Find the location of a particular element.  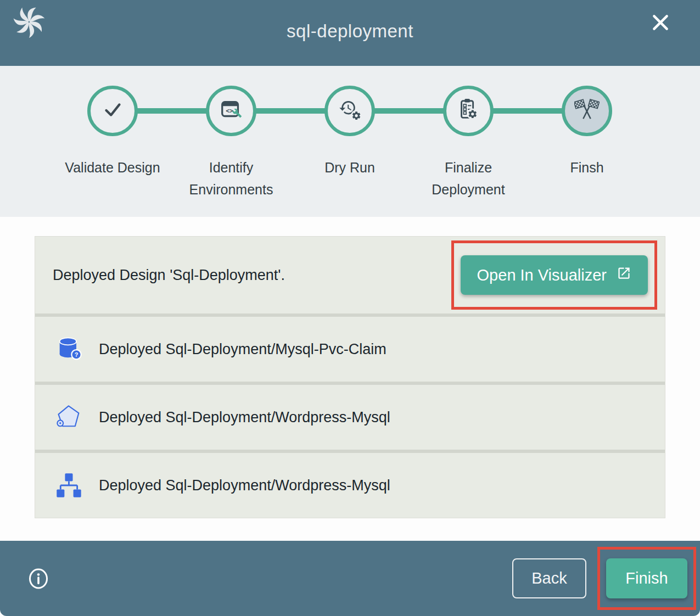

info-icon is located at coordinates (38, 579).